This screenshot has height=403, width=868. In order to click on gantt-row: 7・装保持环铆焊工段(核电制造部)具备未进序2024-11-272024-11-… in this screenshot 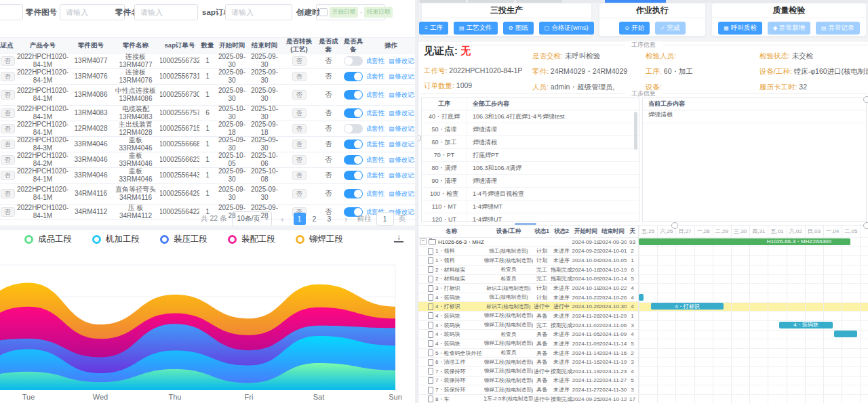, I will do `click(529, 390)`.